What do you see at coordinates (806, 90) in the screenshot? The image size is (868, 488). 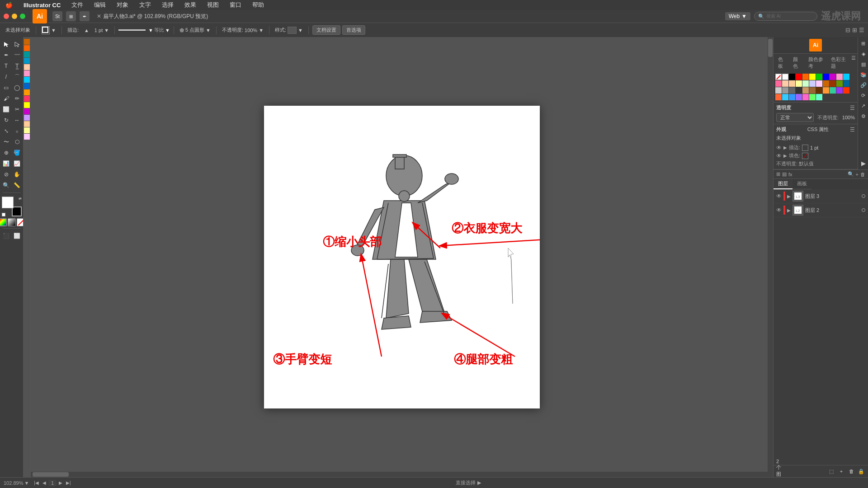 I see `swatch-tan` at bounding box center [806, 90].